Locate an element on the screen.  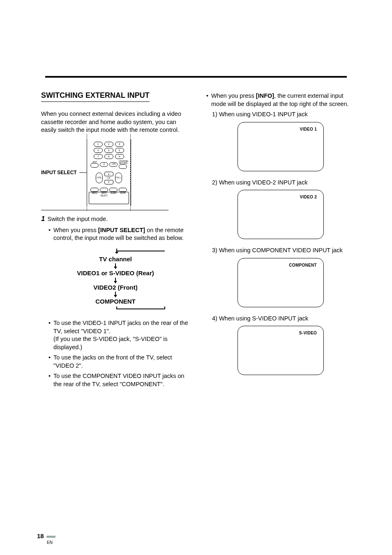
remote-key-9: 9 is located at coordinates (120, 157).